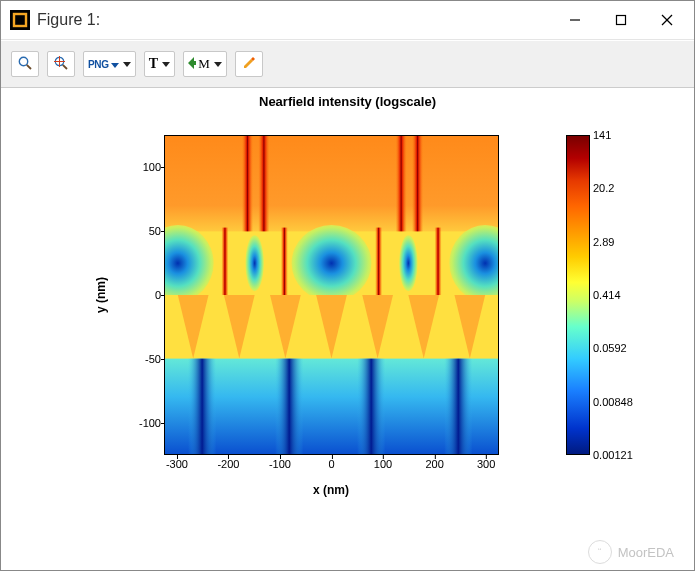  I want to click on y-tick: 0, so click(141, 295).